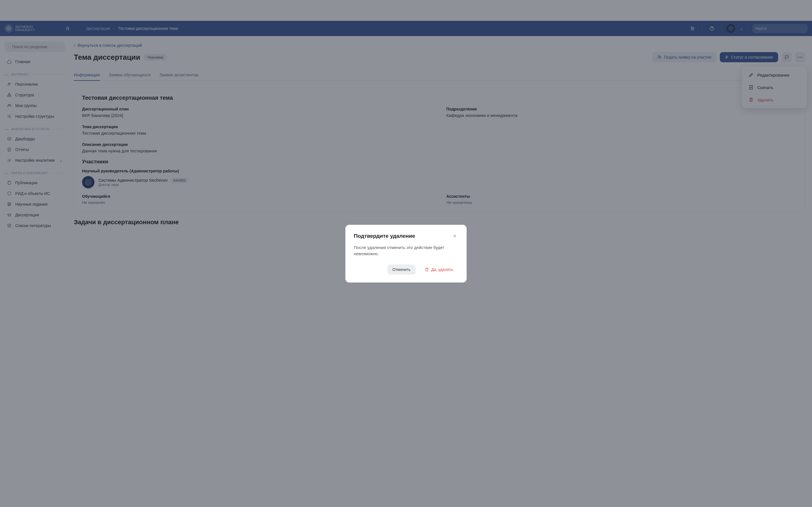 Image resolution: width=812 pixels, height=507 pixels. I want to click on confirm-delete-modal: Подтвердите удаление После удаления отме…, so click(406, 253).